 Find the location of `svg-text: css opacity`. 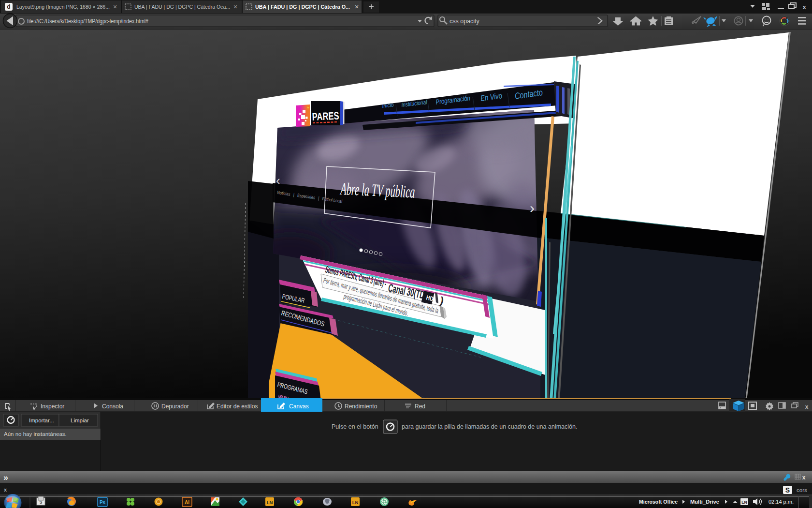

svg-text: css opacity is located at coordinates (465, 21).